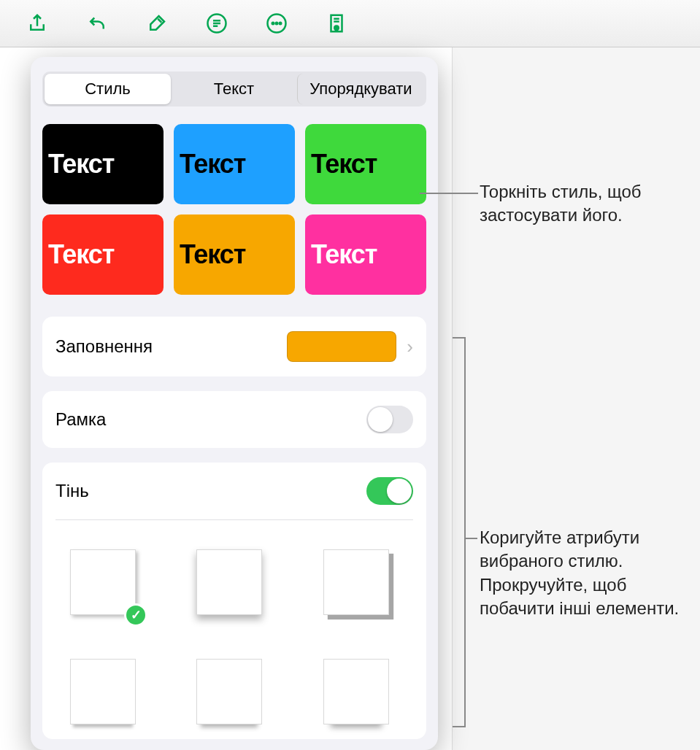 The image size is (700, 750). What do you see at coordinates (157, 23) in the screenshot?
I see `paintbrush-icon` at bounding box center [157, 23].